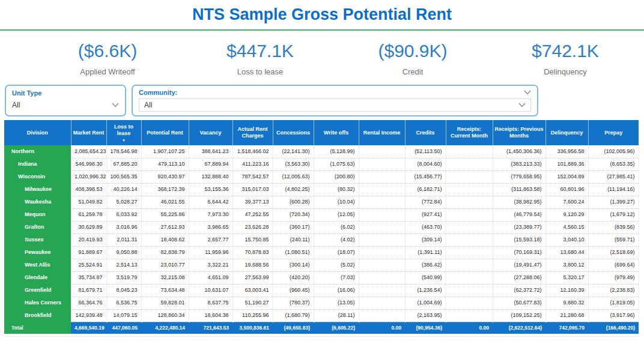  I want to click on division-cell-pewaukee: Pewaukee, so click(37, 252).